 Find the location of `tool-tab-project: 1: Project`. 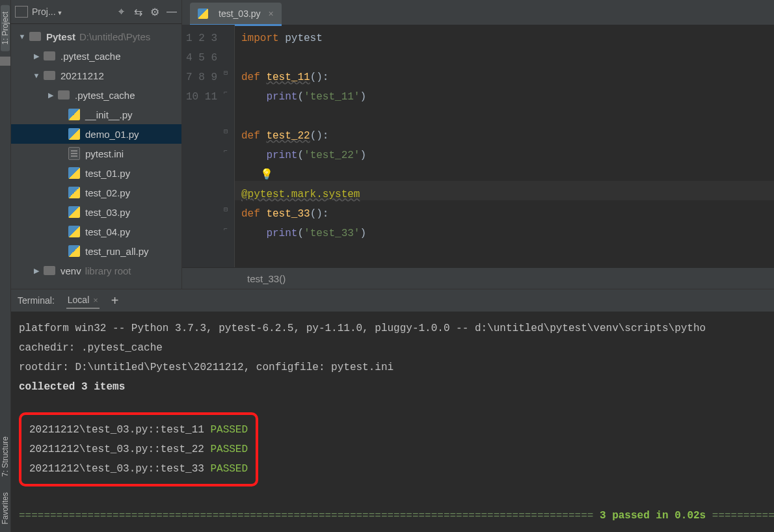

tool-tab-project: 1: Project is located at coordinates (5, 29).